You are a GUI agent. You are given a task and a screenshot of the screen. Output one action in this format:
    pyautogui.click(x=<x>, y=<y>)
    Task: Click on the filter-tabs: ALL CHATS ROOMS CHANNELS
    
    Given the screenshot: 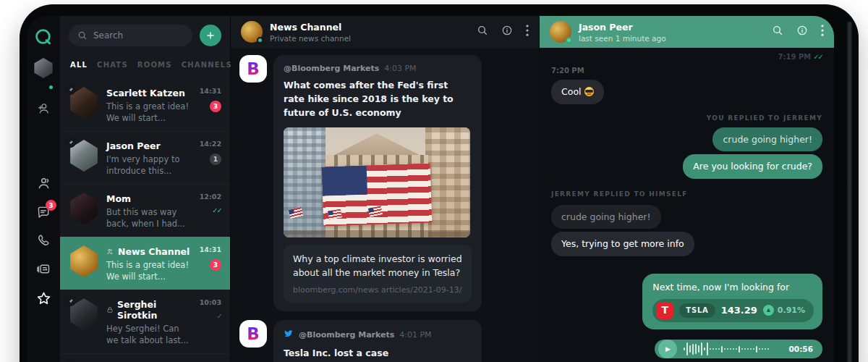 What is the action you would take?
    pyautogui.click(x=145, y=65)
    